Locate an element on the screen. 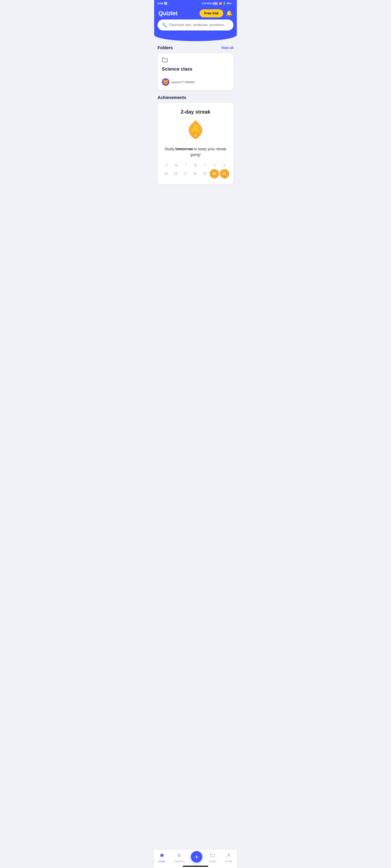  streak-message-bold: tomorrow is located at coordinates (184, 149).